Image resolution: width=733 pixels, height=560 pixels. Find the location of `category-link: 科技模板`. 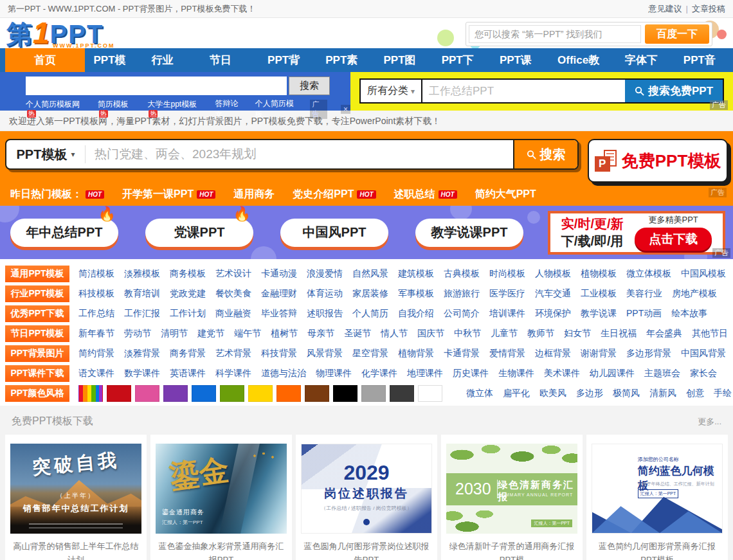

category-link: 科技模板 is located at coordinates (96, 294).